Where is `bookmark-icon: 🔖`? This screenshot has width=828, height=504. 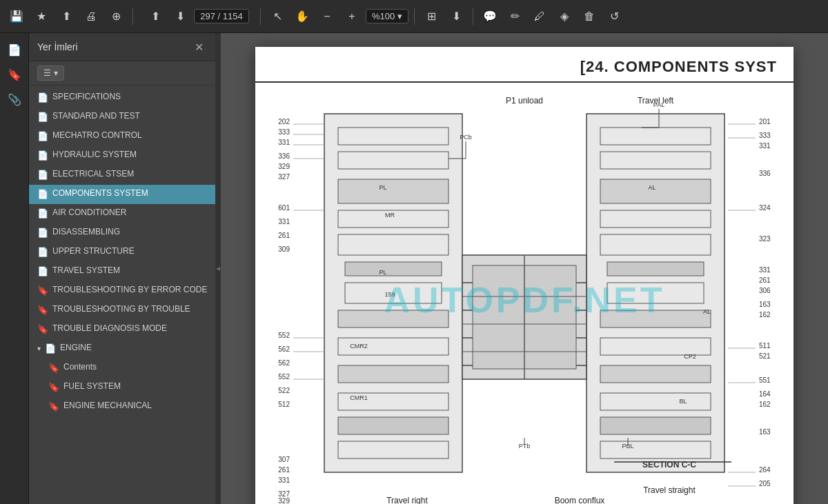 bookmark-icon: 🔖 is located at coordinates (54, 387).